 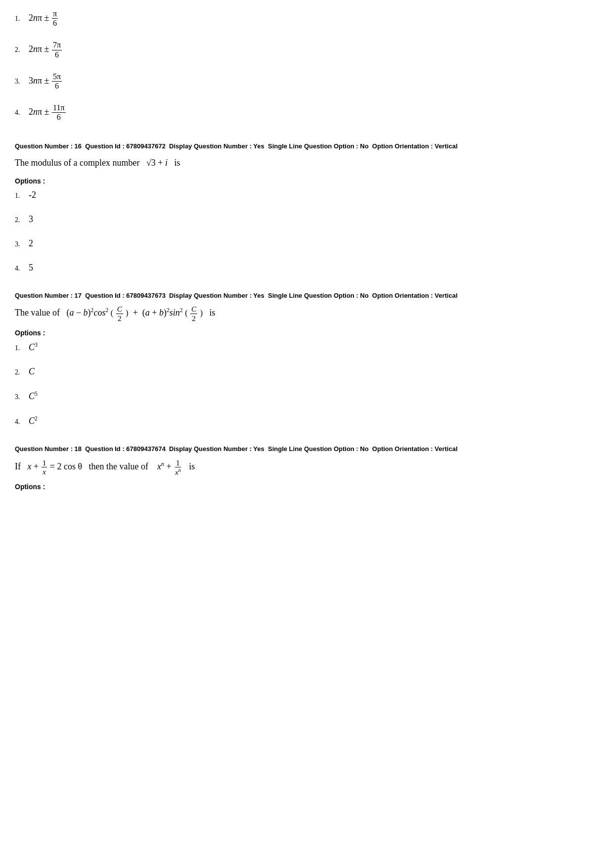 What do you see at coordinates (31, 268) in the screenshot?
I see `option-value: 5` at bounding box center [31, 268].